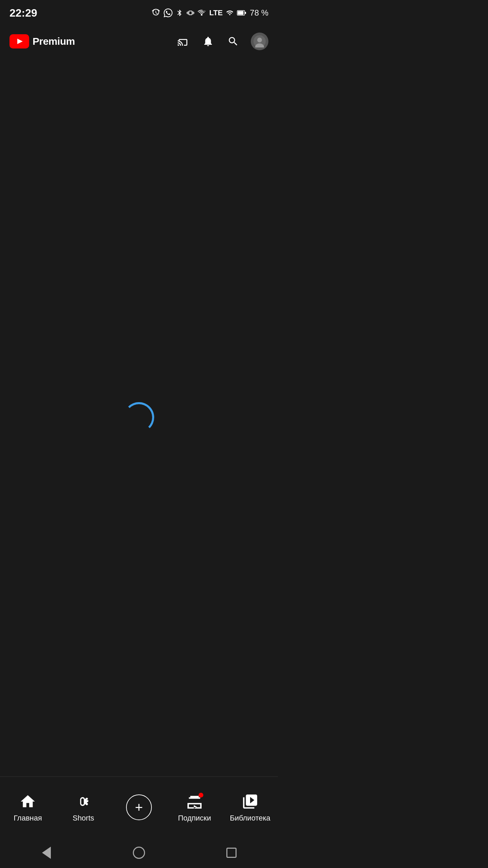 The image size is (488, 868). What do you see at coordinates (250, 802) in the screenshot?
I see `library-icon-wrap` at bounding box center [250, 802].